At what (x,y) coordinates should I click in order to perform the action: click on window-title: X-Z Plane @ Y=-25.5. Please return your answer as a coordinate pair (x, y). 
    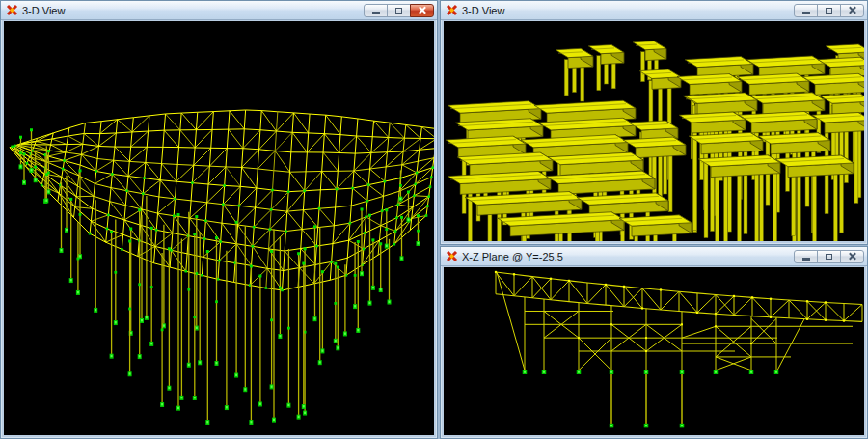
    Looking at the image, I should click on (629, 257).